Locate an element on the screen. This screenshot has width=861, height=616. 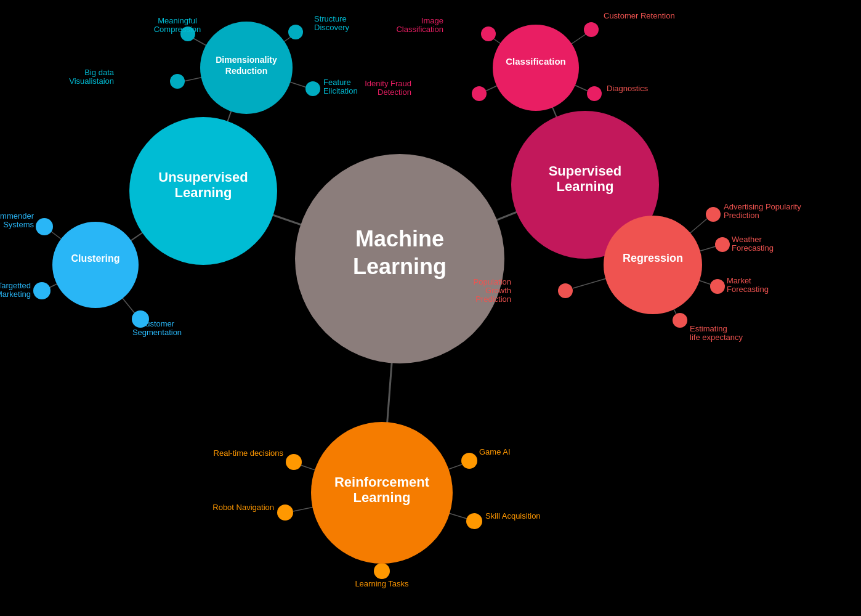
sat-recommender-systems is located at coordinates (44, 227).